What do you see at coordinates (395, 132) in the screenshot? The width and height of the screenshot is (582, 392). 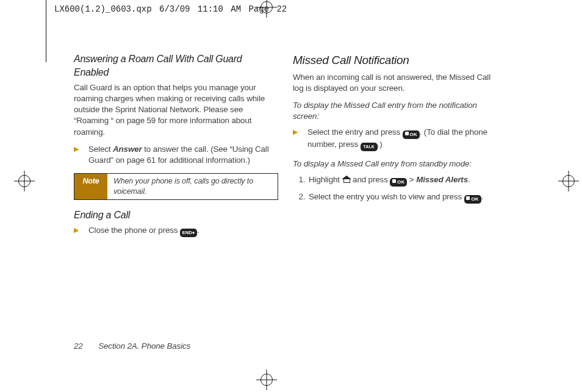 I see `column-right: Missed Call Notification When an incomin…` at bounding box center [395, 132].